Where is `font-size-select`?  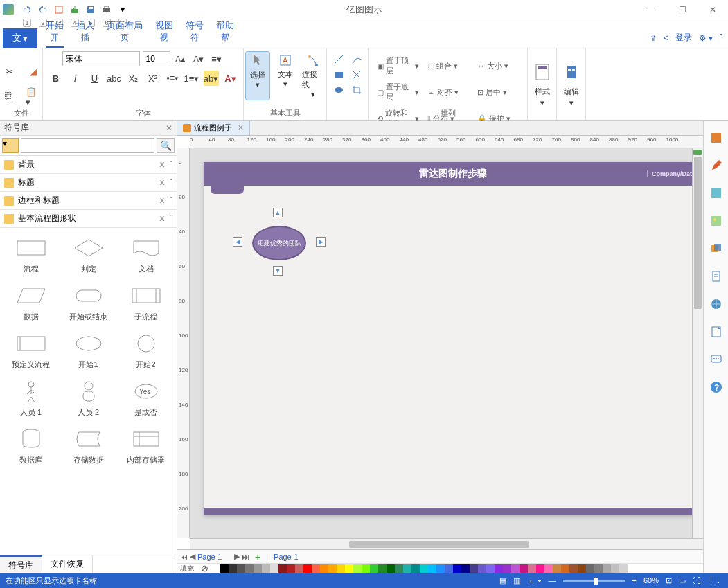 font-size-select is located at coordinates (157, 59).